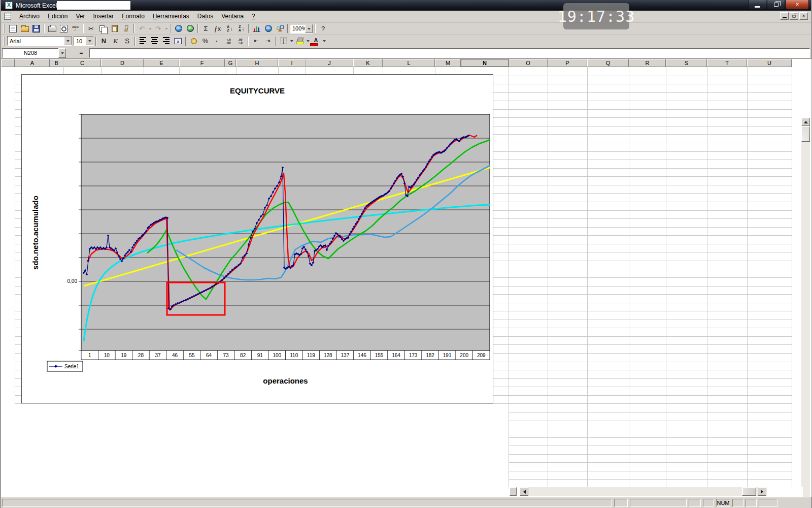 The height and width of the screenshot is (508, 812). I want to click on sort-descending-button: ZA↓, so click(241, 28).